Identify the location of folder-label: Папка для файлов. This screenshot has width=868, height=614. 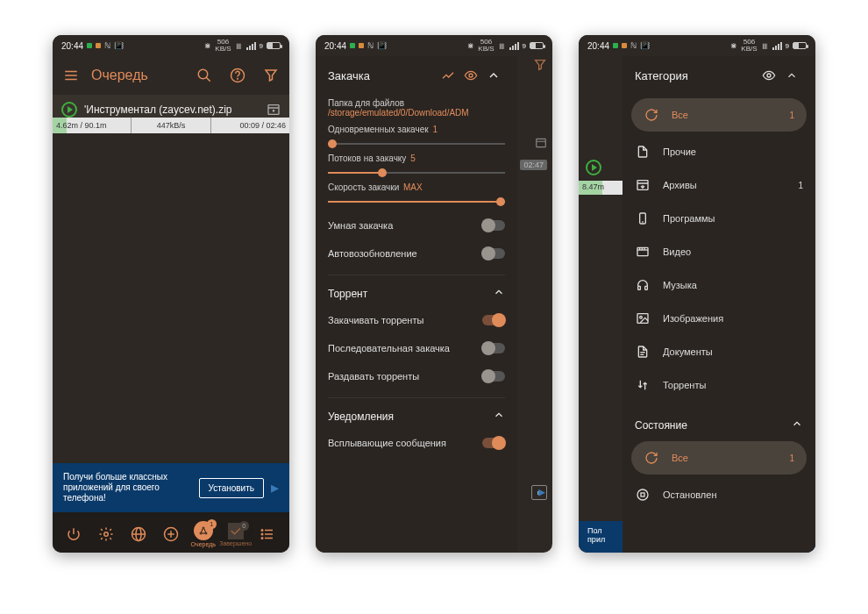
(416, 104).